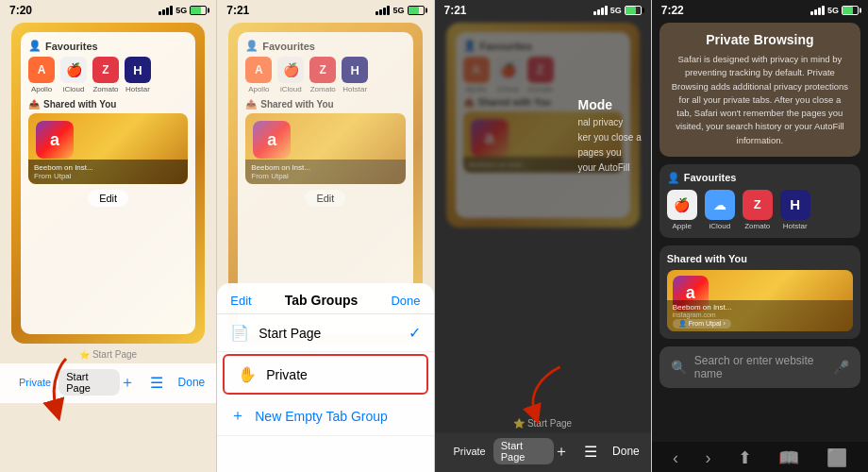  I want to click on private-browsing-title: Private Browsing, so click(760, 40).